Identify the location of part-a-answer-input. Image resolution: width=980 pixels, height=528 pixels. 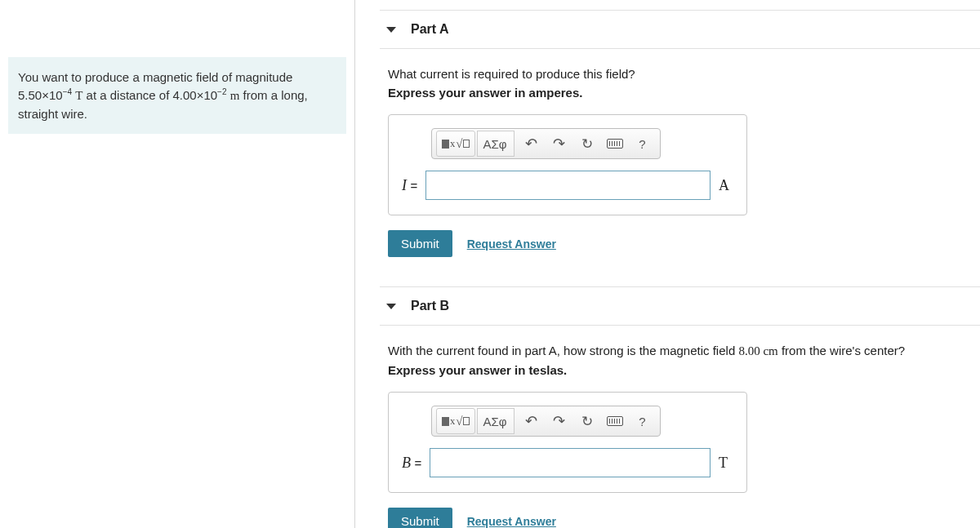
(568, 185).